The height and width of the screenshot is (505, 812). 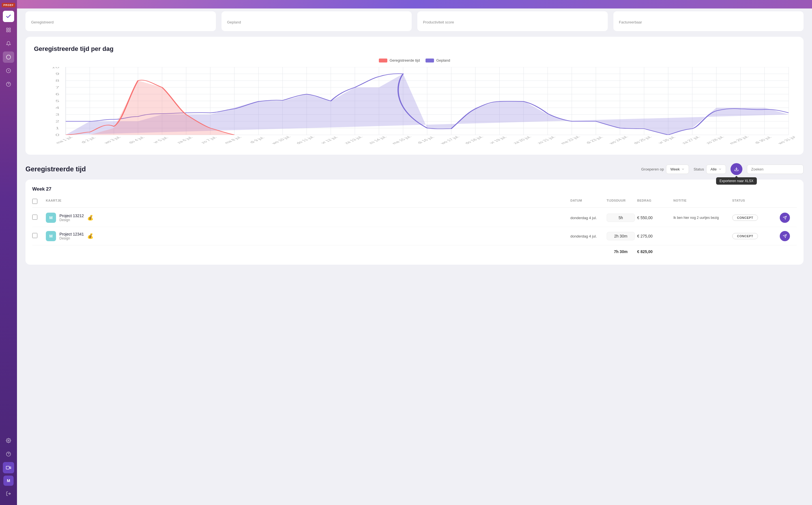 I want to click on legend-registered: Geregistreerde tijd, so click(x=399, y=60).